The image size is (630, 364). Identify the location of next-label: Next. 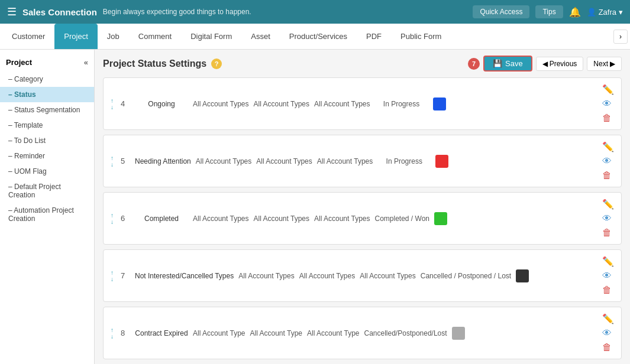
(601, 64).